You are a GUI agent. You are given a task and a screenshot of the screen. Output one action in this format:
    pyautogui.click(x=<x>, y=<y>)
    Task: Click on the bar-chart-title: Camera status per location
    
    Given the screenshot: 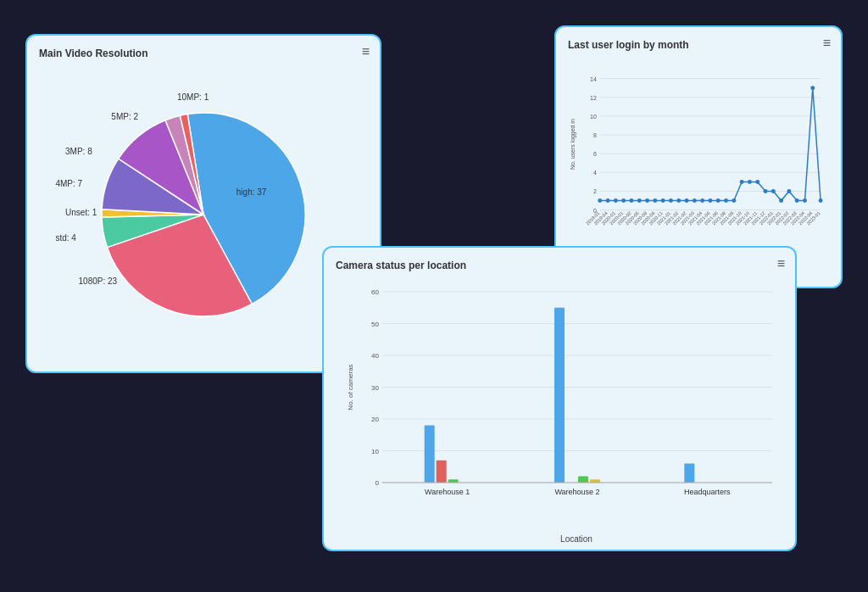 What is the action you would take?
    pyautogui.click(x=559, y=265)
    